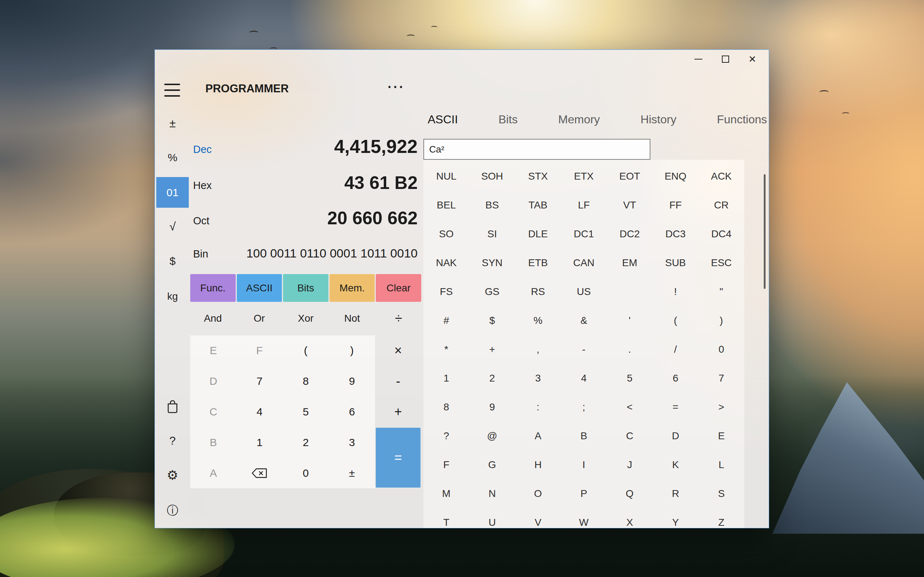 This screenshot has width=924, height=577. Describe the element at coordinates (398, 351) in the screenshot. I see `multiply-button: ×` at that location.